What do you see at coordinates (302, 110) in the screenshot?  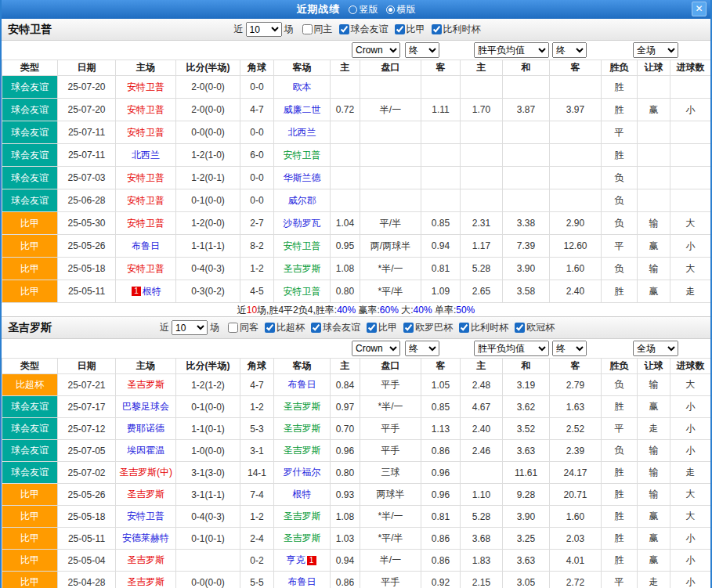 I see `team-name: 威廉二世` at bounding box center [302, 110].